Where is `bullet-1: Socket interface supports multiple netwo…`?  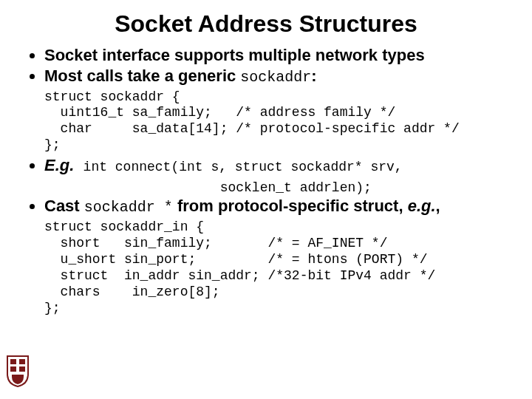 bullet-1: Socket interface supports multiple netwo… is located at coordinates (276, 55).